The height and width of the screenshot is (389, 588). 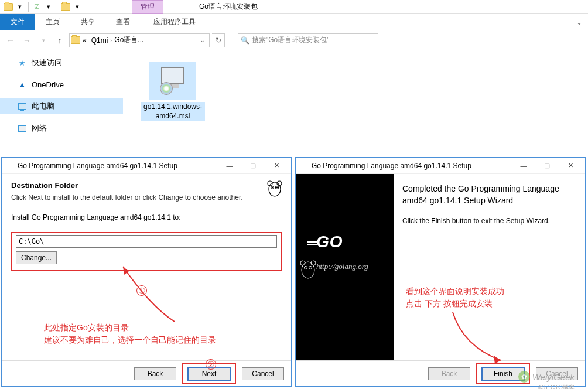 What do you see at coordinates (39, 128) in the screenshot?
I see `navitem-label: 网络` at bounding box center [39, 128].